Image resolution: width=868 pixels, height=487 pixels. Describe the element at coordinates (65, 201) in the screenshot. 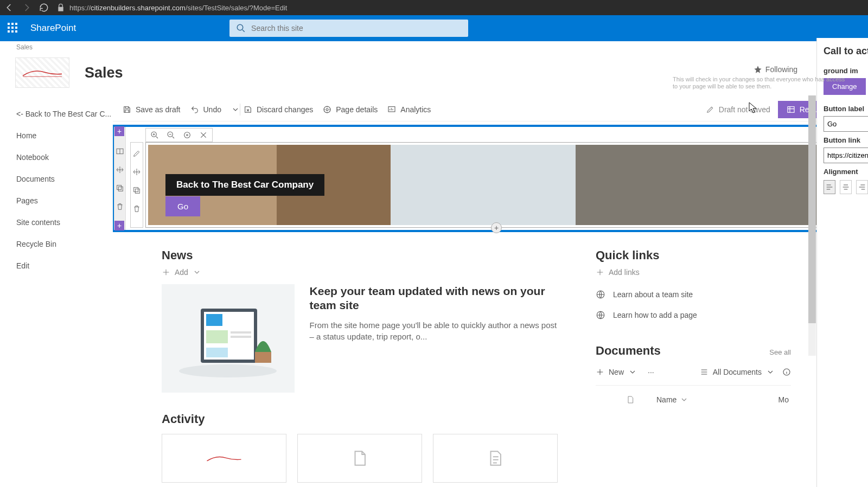

I see `nav-pages: Pages` at that location.